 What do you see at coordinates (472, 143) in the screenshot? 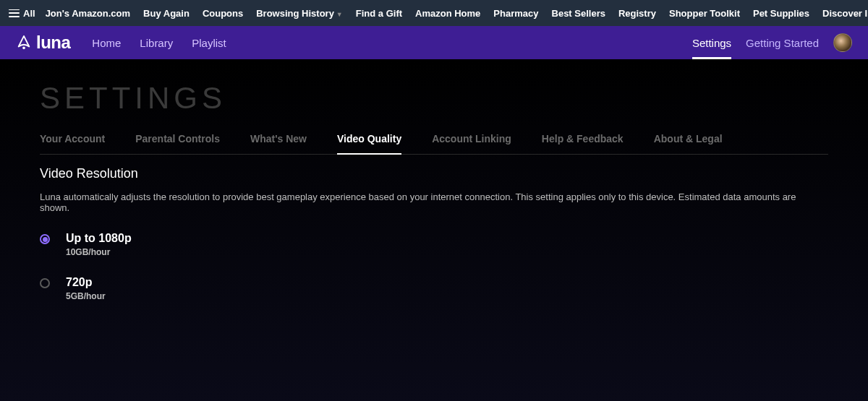
I see `tab-account-linking: Account Linking` at bounding box center [472, 143].